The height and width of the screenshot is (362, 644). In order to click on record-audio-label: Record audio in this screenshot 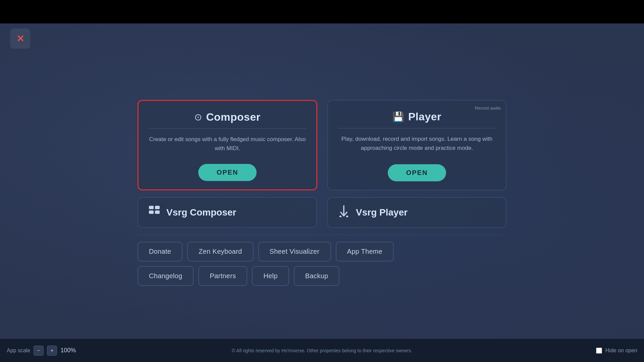, I will do `click(488, 108)`.